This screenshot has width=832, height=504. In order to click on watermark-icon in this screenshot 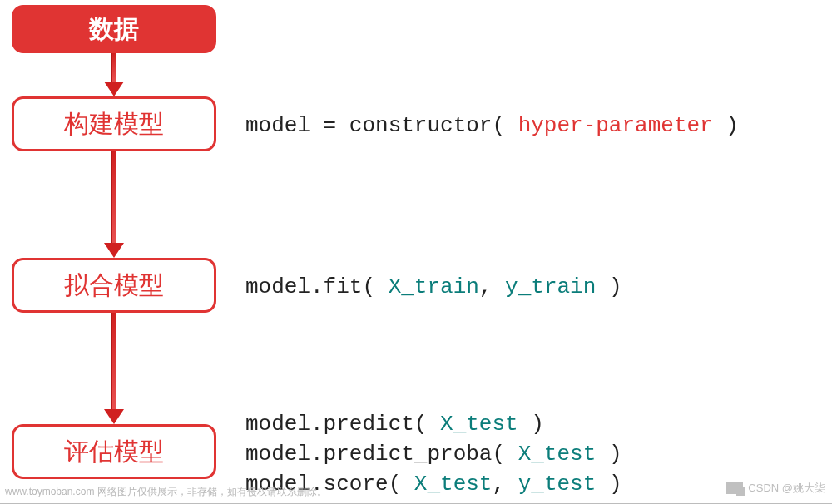, I will do `click(735, 488)`.